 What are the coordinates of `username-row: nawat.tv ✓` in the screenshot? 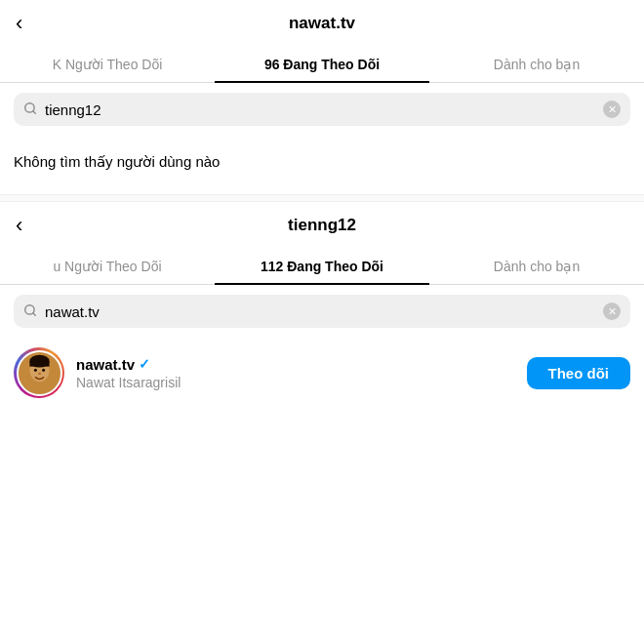 It's located at (296, 365).